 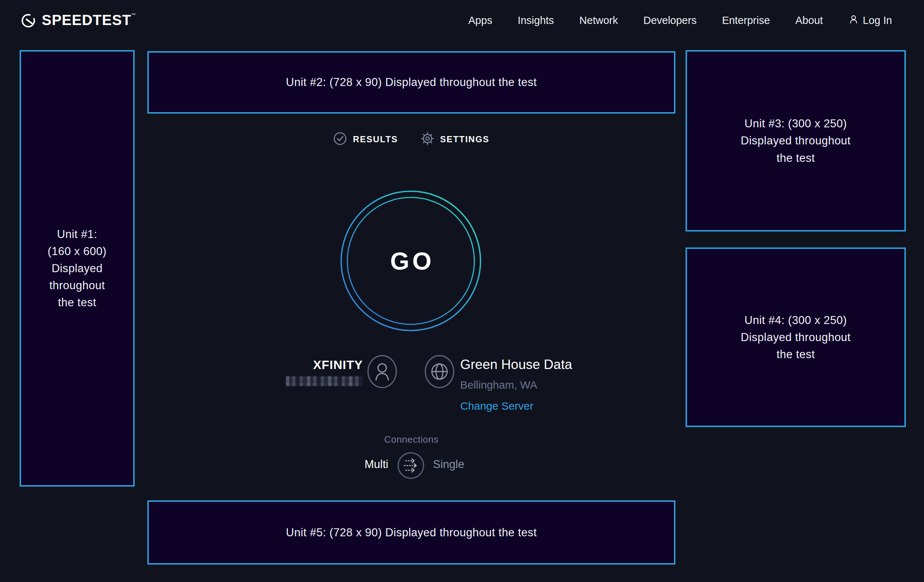 I want to click on nav-enterprise: Enterprise, so click(x=746, y=21).